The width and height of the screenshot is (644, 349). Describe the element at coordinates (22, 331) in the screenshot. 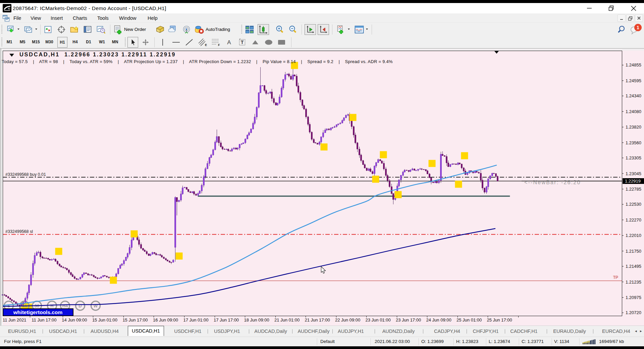

I see `chart-tab-eurusdh1: EURUSD,H1` at that location.